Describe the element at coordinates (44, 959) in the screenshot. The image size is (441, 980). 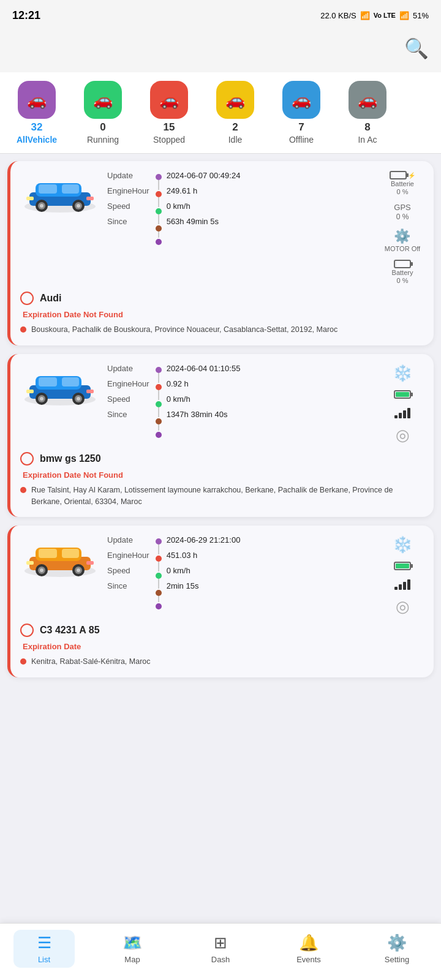
I see `list-label: List` at that location.